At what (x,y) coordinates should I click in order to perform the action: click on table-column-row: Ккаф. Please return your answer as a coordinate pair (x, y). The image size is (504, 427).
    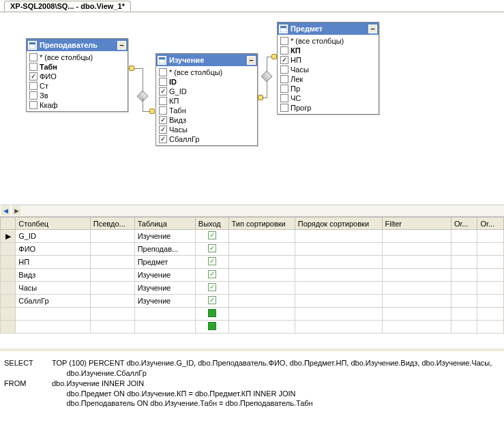
    Looking at the image, I should click on (77, 105).